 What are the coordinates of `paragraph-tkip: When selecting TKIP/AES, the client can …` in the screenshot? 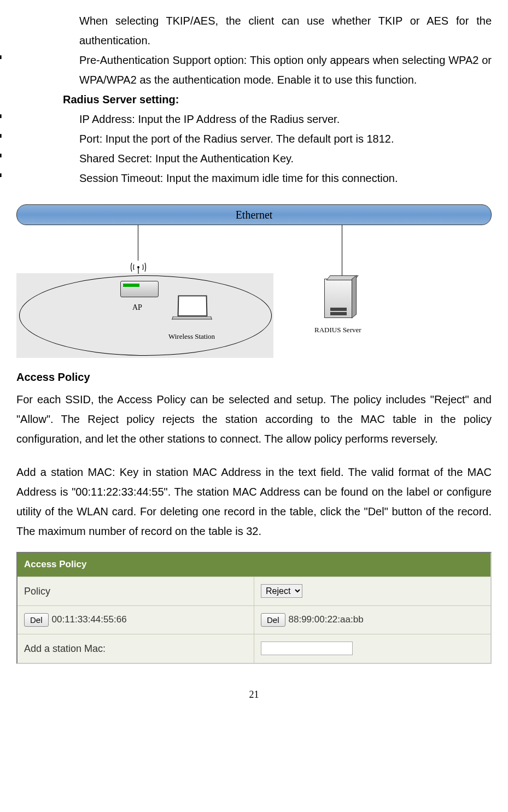 It's located at (254, 31).